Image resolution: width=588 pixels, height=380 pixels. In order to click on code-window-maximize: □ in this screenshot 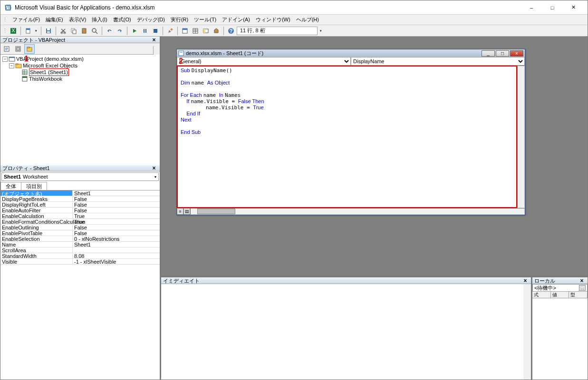, I will do `click(502, 53)`.